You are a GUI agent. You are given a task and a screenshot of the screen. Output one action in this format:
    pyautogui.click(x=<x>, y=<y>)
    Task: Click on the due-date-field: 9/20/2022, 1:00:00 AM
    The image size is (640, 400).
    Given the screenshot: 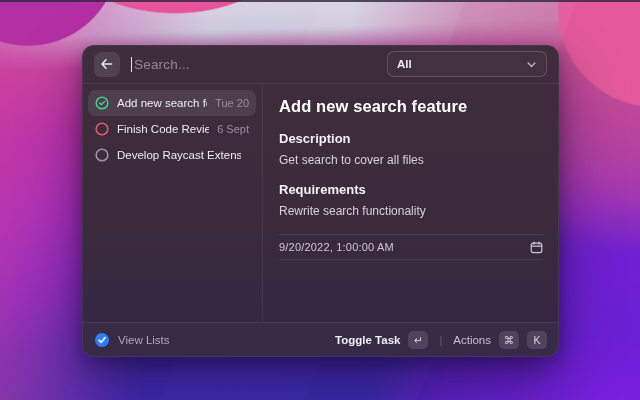 What is the action you would take?
    pyautogui.click(x=411, y=248)
    